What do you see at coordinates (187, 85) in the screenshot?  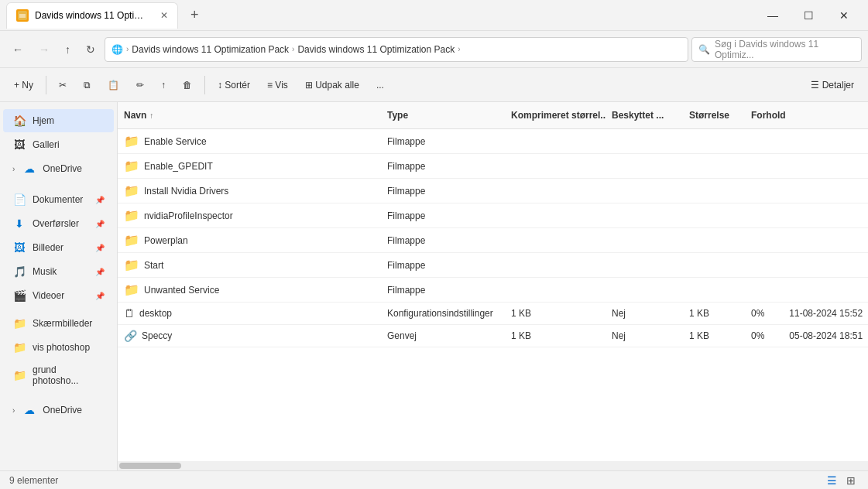 I see `delete-button: 🗑` at bounding box center [187, 85].